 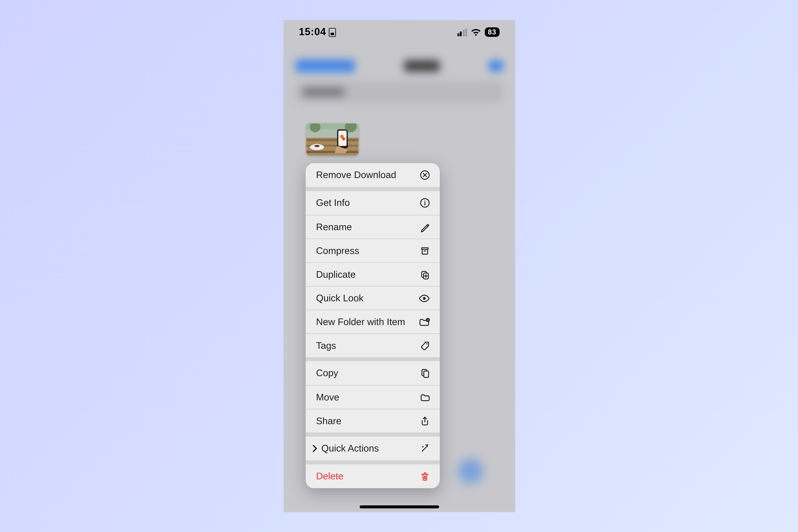 I want to click on menu-item-label: Move, so click(x=367, y=397).